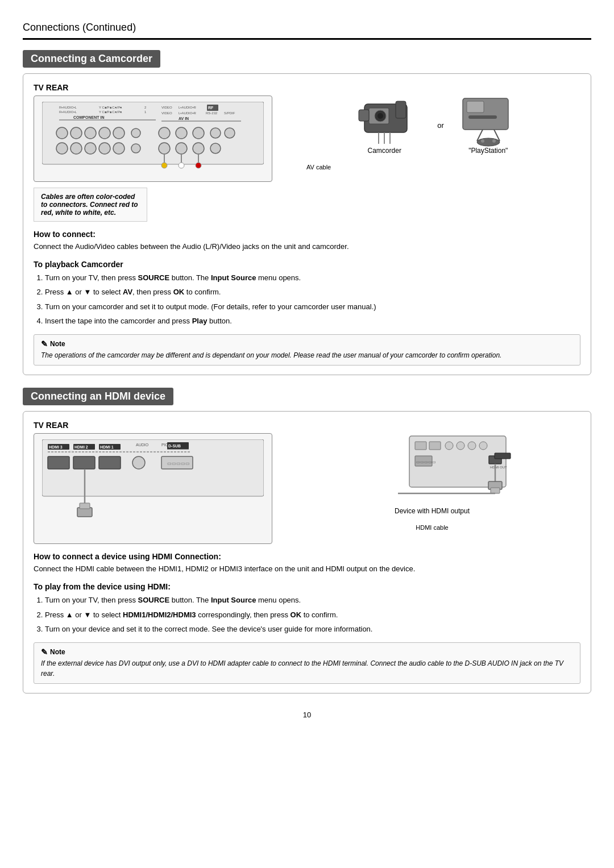  I want to click on svg-text: RS-232, so click(211, 113).